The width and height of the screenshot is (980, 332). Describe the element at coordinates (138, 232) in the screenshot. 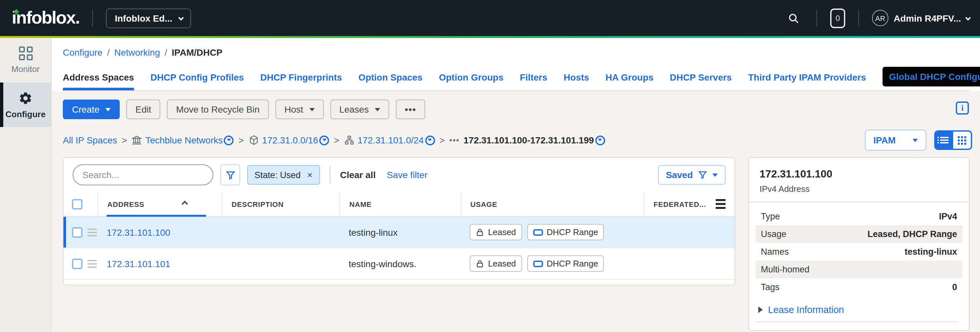

I see `address-link: 172.31.101.100` at that location.